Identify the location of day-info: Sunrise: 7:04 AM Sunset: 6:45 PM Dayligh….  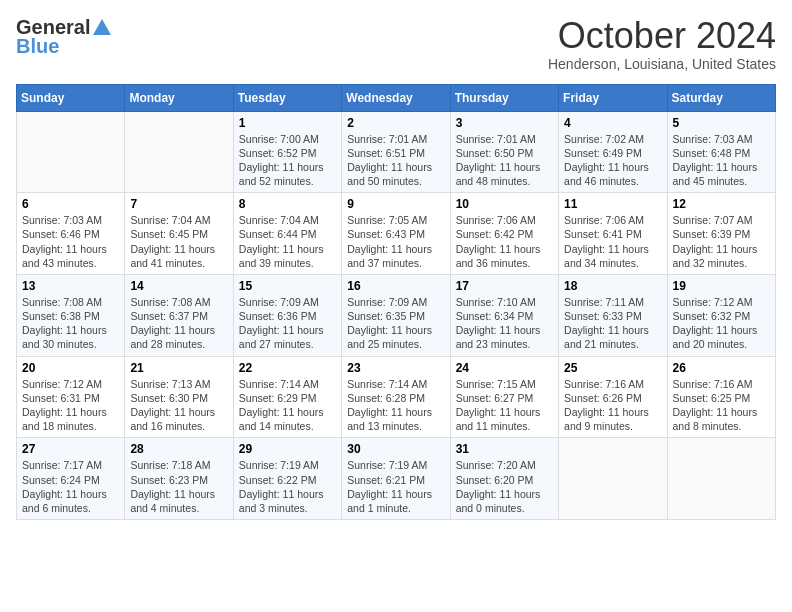
(178, 242).